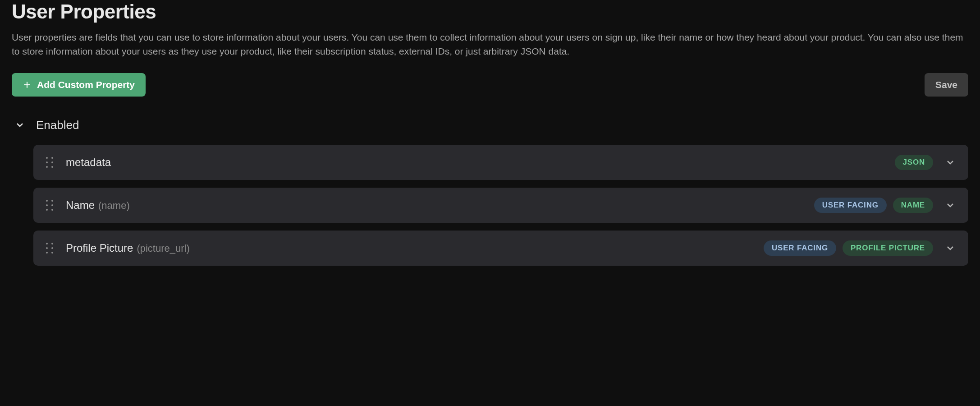  I want to click on property-badge: PROFILE PICTURE, so click(888, 248).